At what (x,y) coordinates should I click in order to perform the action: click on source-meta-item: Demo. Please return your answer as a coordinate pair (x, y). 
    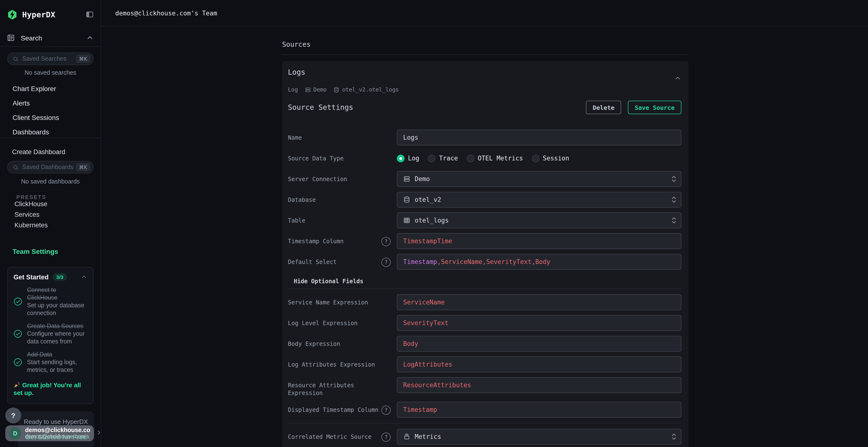
    Looking at the image, I should click on (316, 90).